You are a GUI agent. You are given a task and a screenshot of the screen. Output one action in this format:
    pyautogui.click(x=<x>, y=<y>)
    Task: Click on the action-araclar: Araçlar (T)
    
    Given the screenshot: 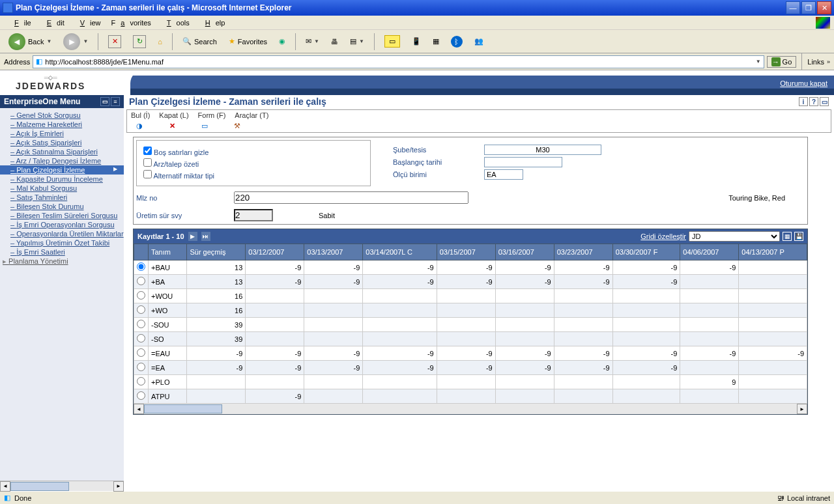 What is the action you would take?
    pyautogui.click(x=252, y=115)
    